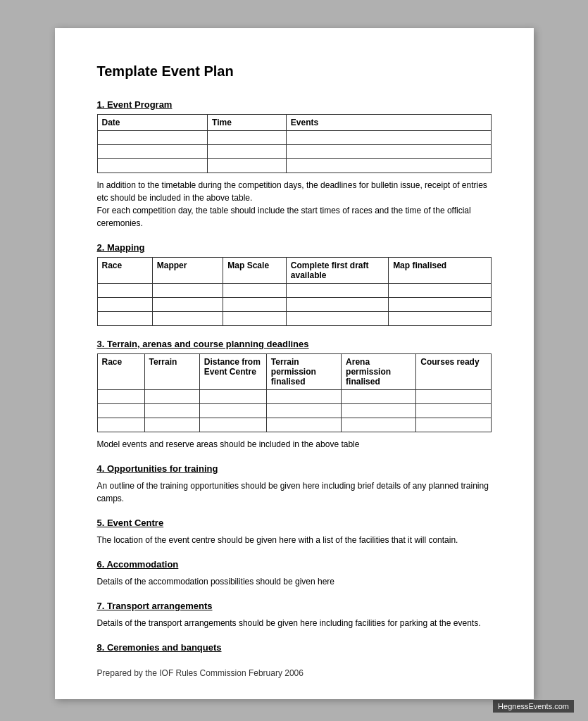  Describe the element at coordinates (294, 372) in the screenshot. I see `col-terrain-permission: Terrain permission finalised` at that location.